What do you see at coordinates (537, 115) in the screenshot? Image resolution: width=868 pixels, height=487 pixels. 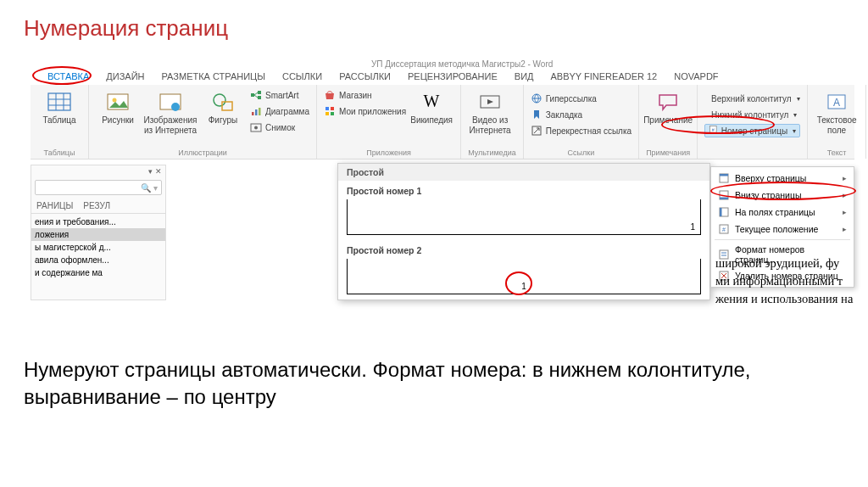 I see `bookmark-icon` at bounding box center [537, 115].